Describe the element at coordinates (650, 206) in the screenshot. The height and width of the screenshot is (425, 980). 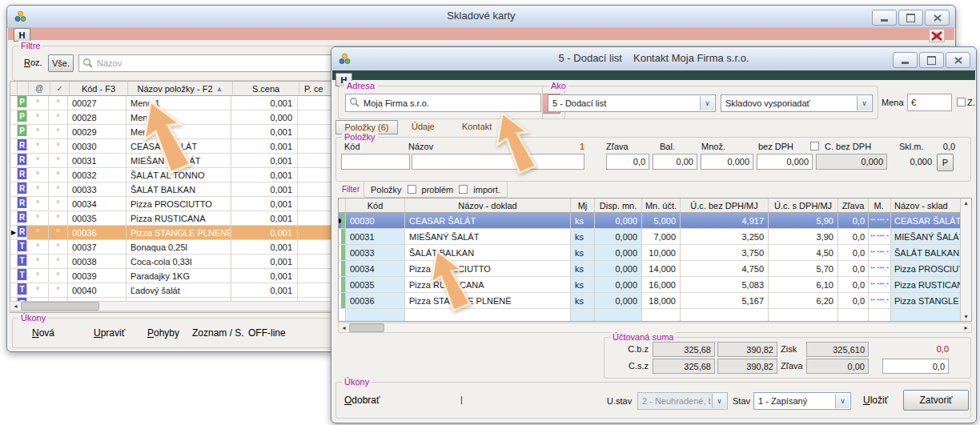
I see `doc-items-header: Kód Názov - doklad Mj Disp. mn. Mn. účt.…` at that location.